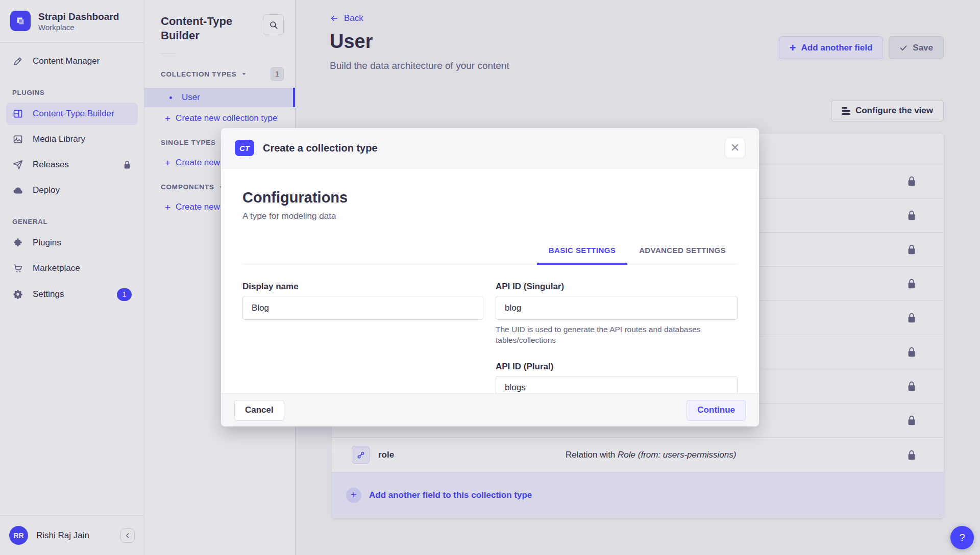  What do you see at coordinates (617, 287) in the screenshot?
I see `api-id-singular-label: API ID (Singular)` at bounding box center [617, 287].